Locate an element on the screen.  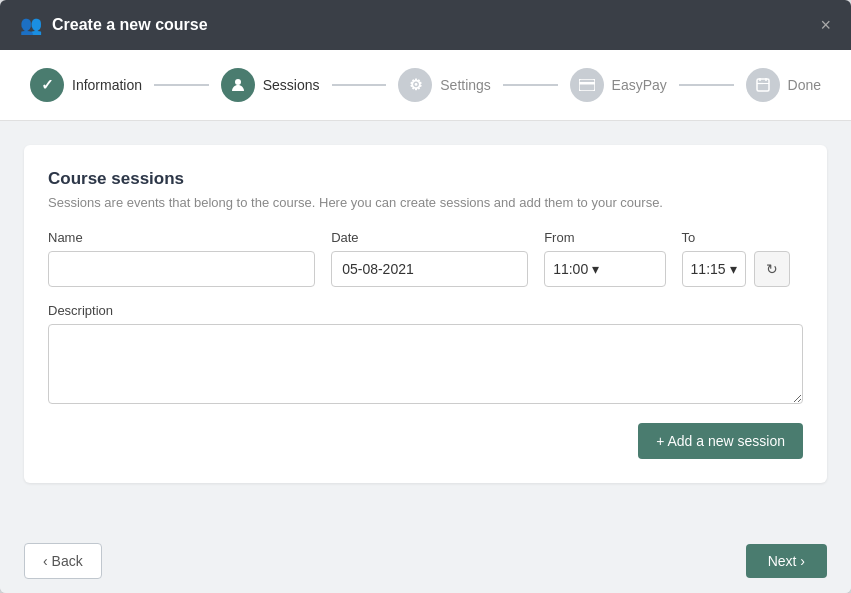
from-select: 11:00 ▾ is located at coordinates (604, 269).